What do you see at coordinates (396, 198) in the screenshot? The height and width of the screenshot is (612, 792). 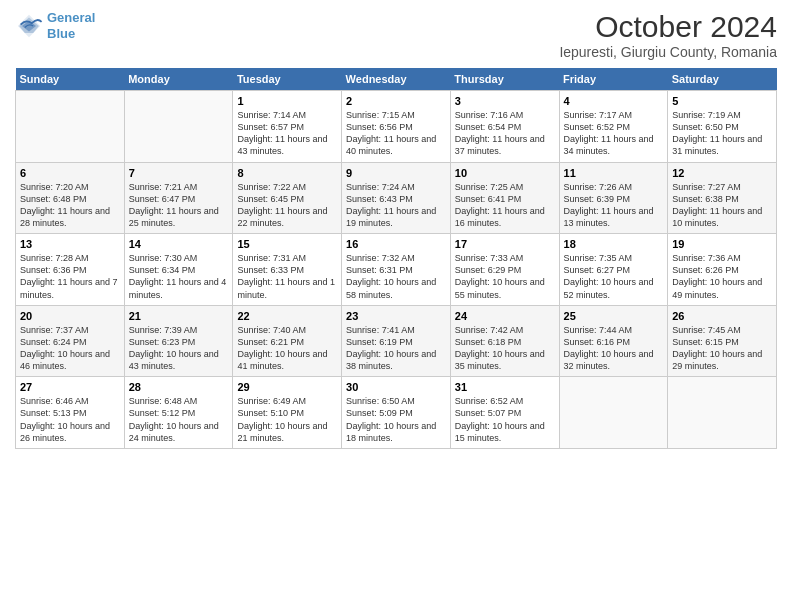 I see `calendar-cell: 9Sunrise: 7:24 AMSunset: 6:43 PMDaylight…` at bounding box center [396, 198].